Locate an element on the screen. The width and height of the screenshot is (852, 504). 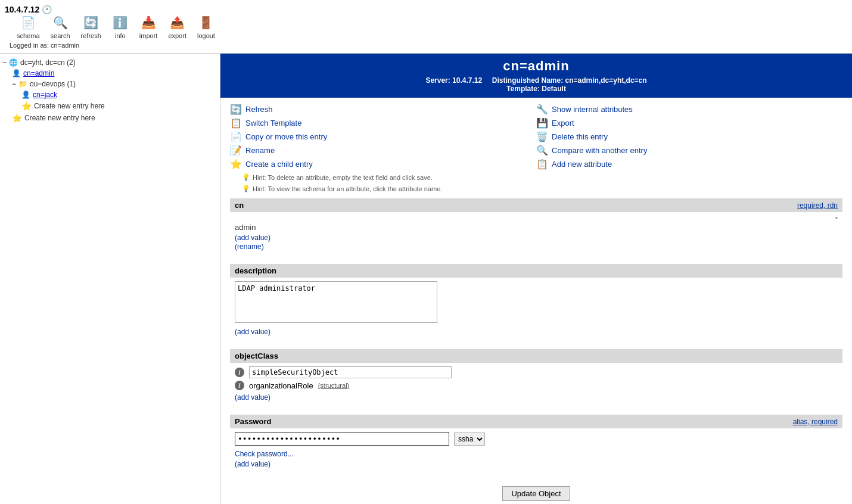
attr-description-name: description is located at coordinates (256, 270).